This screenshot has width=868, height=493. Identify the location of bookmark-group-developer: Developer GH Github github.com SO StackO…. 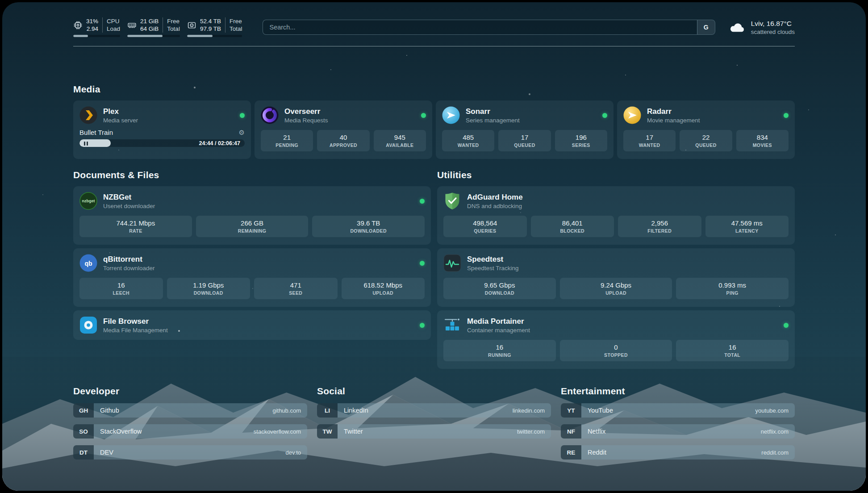
(190, 422).